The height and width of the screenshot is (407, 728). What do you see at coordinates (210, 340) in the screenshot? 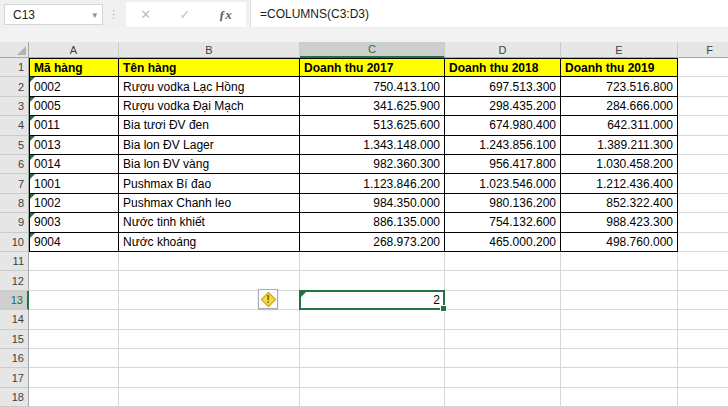
I see `cell-B15` at bounding box center [210, 340].